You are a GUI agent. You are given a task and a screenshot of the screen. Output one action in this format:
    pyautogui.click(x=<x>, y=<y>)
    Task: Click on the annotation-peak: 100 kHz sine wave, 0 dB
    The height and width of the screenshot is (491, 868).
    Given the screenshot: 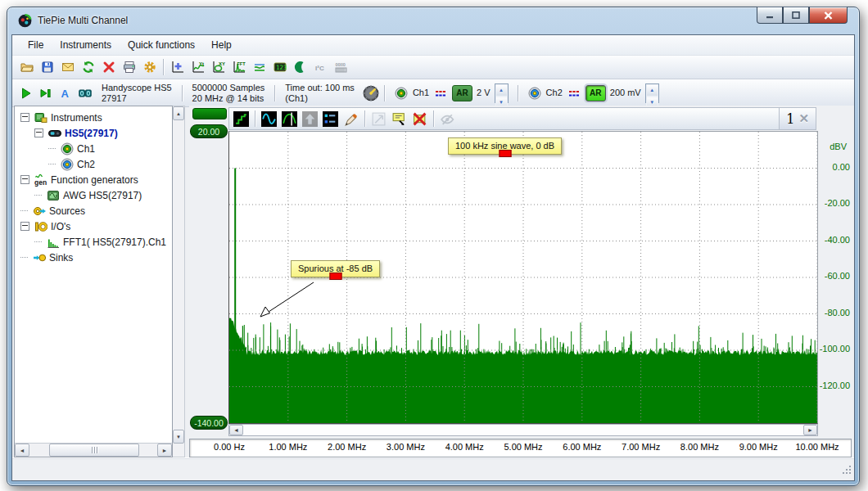 What is the action you would take?
    pyautogui.click(x=504, y=146)
    